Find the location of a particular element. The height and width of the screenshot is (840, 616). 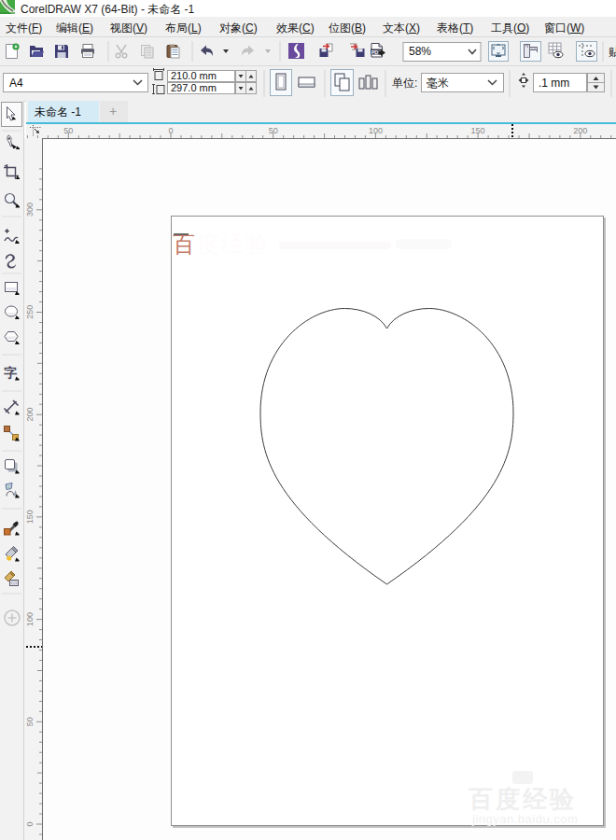

svg-text: 贴齐 is located at coordinates (612, 52).